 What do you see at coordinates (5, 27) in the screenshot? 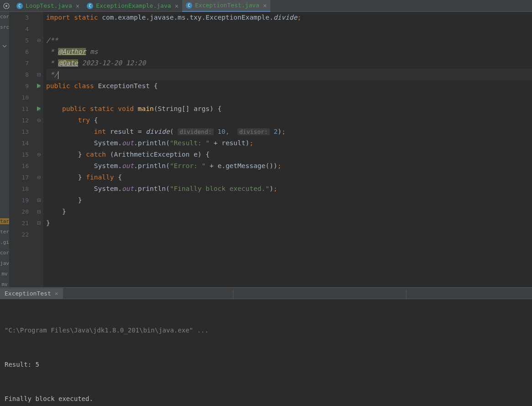
I see `strip-item: src` at bounding box center [5, 27].